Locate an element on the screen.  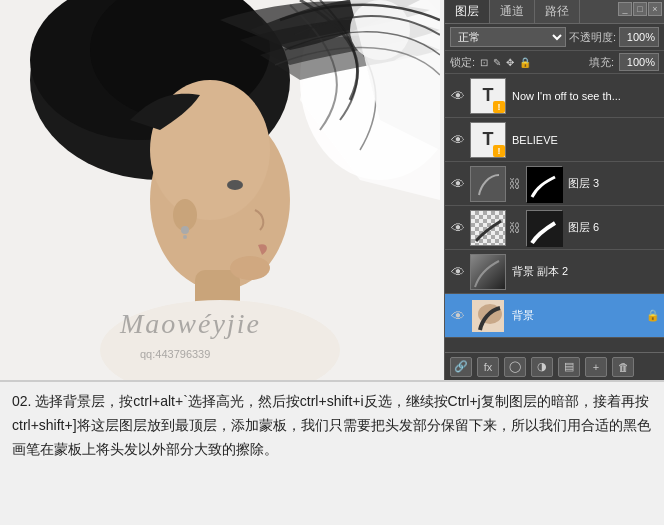
lock-move-icon: ✥ is located at coordinates (510, 62).